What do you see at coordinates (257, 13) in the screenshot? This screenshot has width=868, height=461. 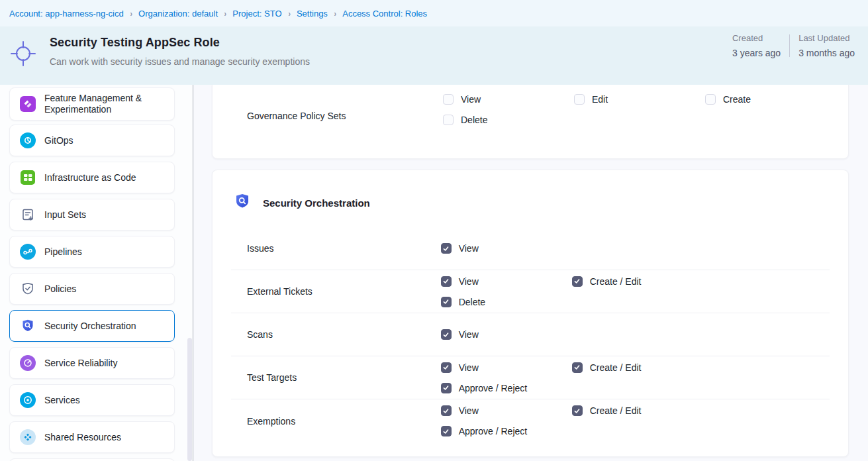 I see `breadcrumb-project: Project: STO` at bounding box center [257, 13].